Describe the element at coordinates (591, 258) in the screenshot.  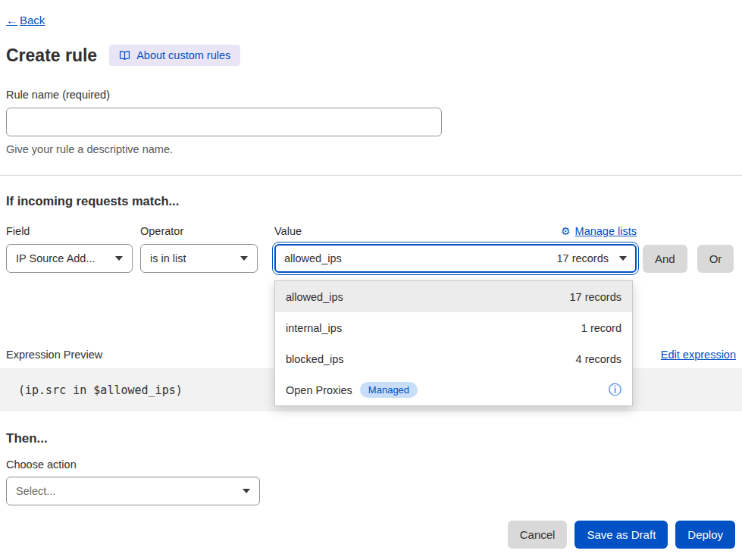
I see `value-select-right: 17 records` at that location.